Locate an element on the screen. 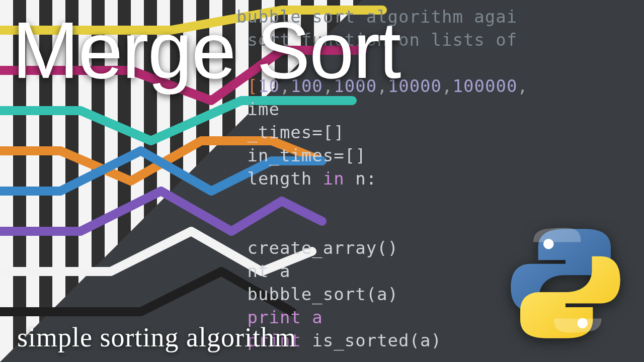 The image size is (644, 362). python-logo-icon is located at coordinates (566, 284).